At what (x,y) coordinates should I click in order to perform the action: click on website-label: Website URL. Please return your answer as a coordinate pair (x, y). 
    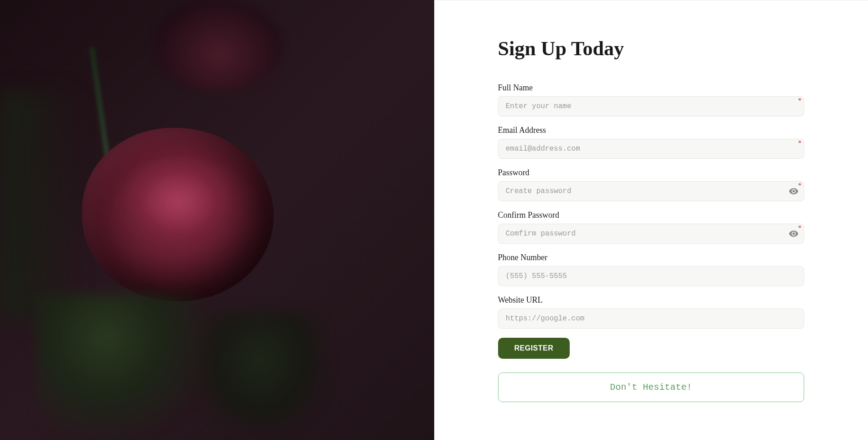
    Looking at the image, I should click on (651, 300).